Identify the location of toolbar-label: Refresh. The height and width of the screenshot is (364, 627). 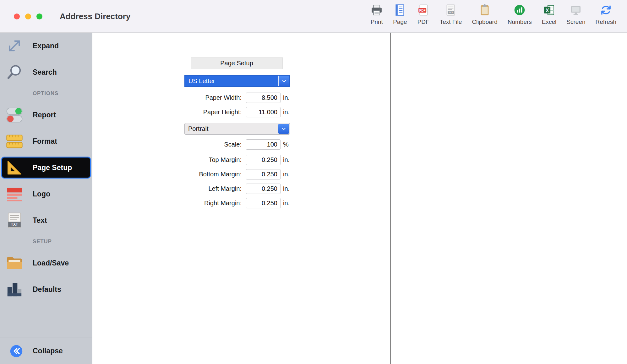
(606, 22).